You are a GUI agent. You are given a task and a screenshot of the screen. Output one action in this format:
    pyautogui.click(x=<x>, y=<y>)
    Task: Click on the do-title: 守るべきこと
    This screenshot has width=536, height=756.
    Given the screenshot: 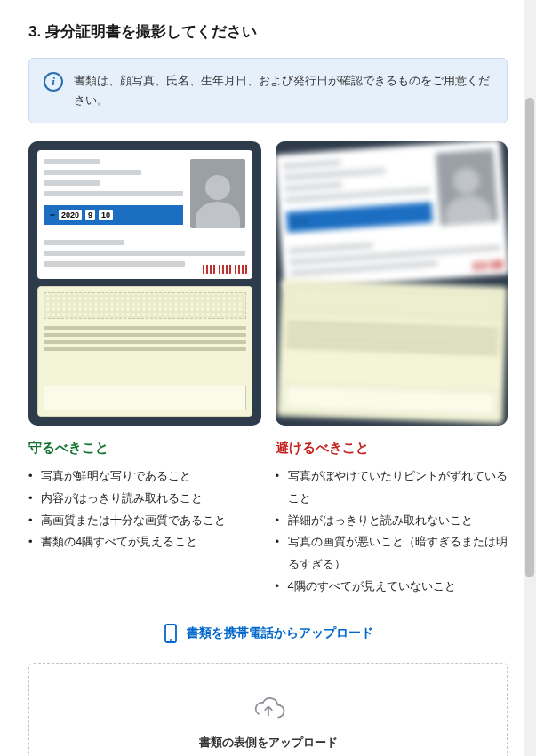 What is the action you would take?
    pyautogui.click(x=145, y=448)
    